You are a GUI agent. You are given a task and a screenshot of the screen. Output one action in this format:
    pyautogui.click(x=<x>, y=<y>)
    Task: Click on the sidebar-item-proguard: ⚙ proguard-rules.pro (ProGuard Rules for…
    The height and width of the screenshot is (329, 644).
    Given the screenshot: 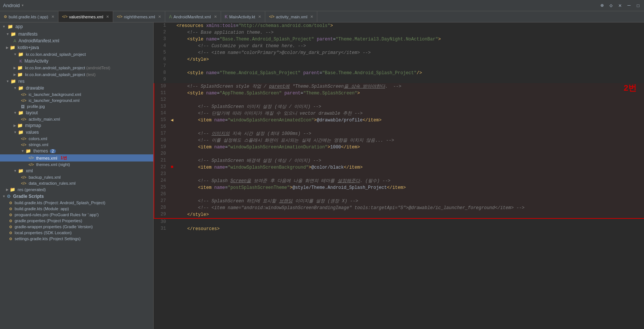 What is the action you would take?
    pyautogui.click(x=76, y=215)
    